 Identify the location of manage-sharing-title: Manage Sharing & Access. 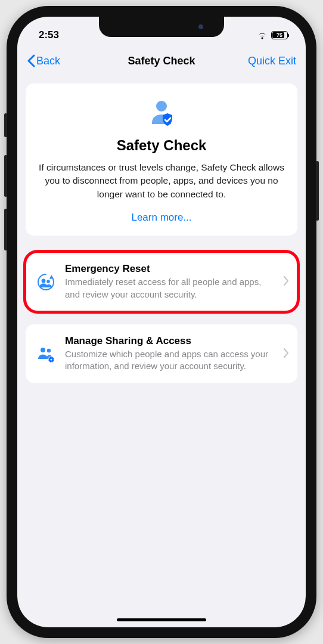
(170, 341).